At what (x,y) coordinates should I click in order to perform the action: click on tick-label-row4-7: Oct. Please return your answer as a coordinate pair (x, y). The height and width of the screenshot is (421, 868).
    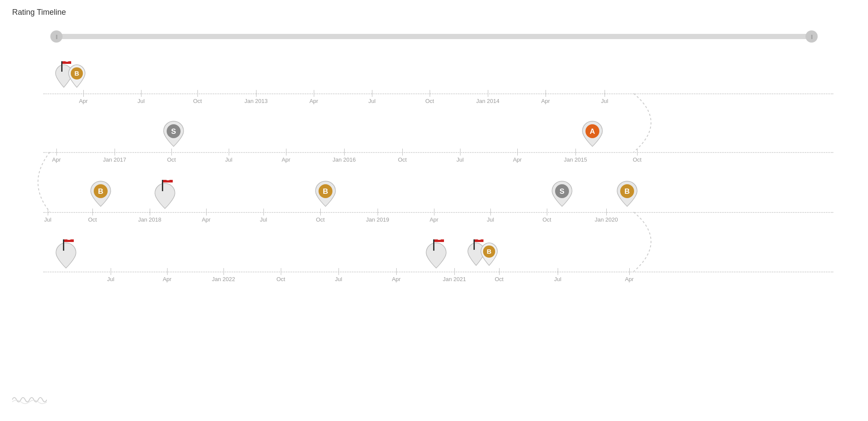
    Looking at the image, I should click on (499, 279).